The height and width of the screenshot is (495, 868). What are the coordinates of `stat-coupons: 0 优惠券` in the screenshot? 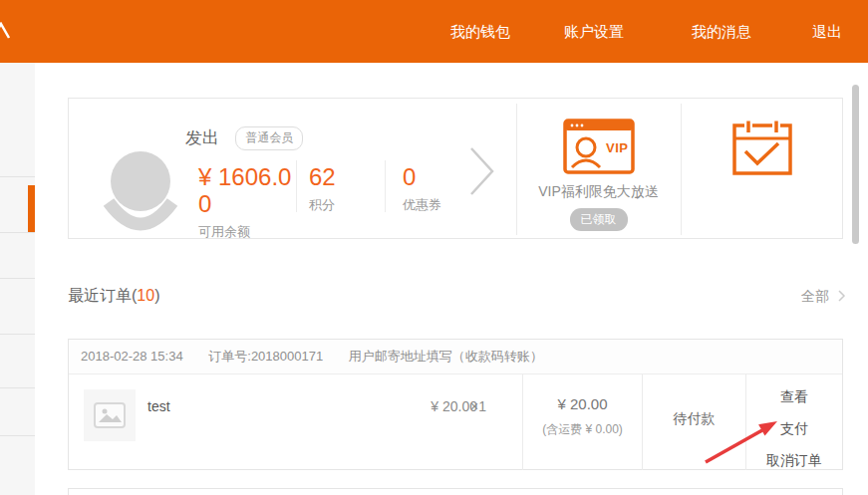 It's located at (423, 189).